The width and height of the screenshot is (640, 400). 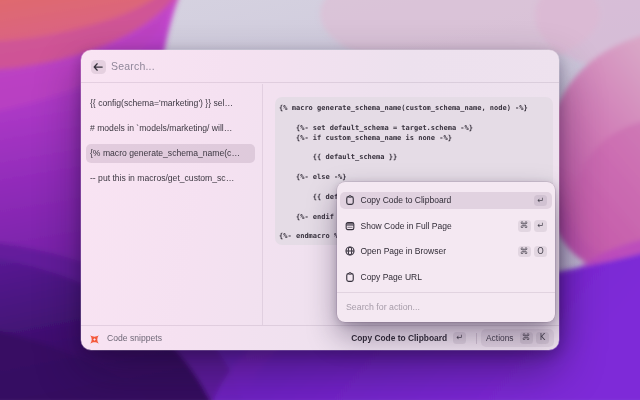 I want to click on menu-item-label: Open Page in Browser, so click(x=440, y=251).